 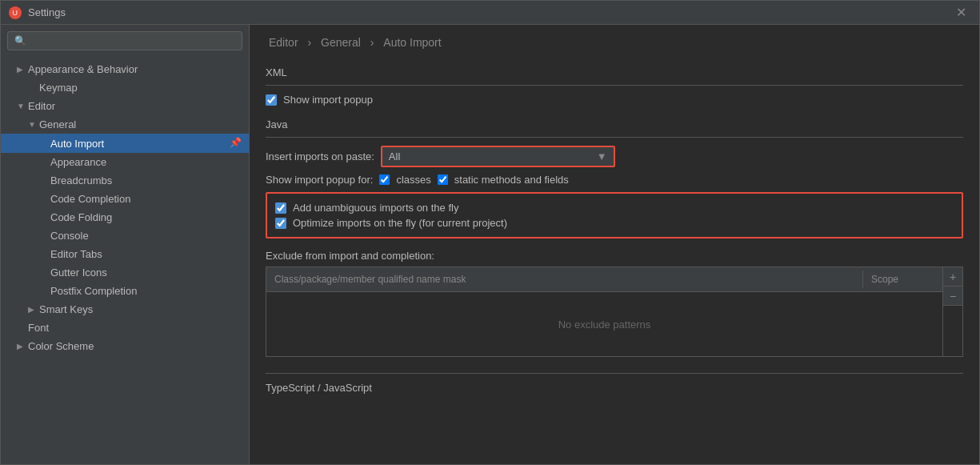 What do you see at coordinates (486, 157) in the screenshot?
I see `insert-imports-select: All Ask None` at bounding box center [486, 157].